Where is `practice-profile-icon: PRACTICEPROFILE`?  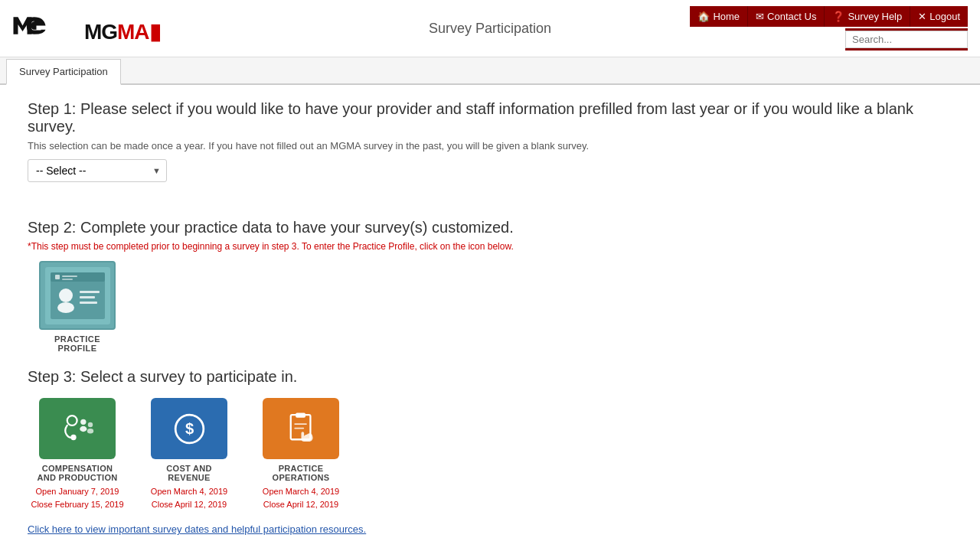 practice-profile-icon: PRACTICEPROFILE is located at coordinates (77, 307).